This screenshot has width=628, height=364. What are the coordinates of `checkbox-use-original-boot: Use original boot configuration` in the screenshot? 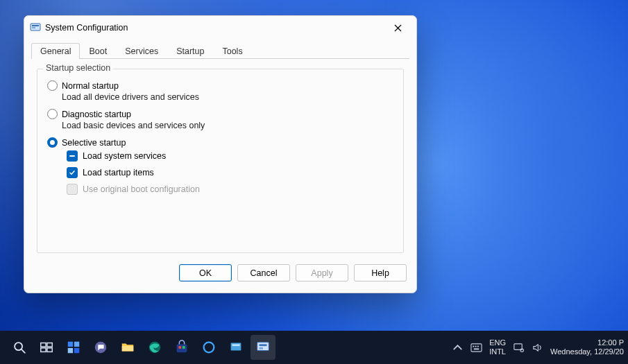 It's located at (230, 189).